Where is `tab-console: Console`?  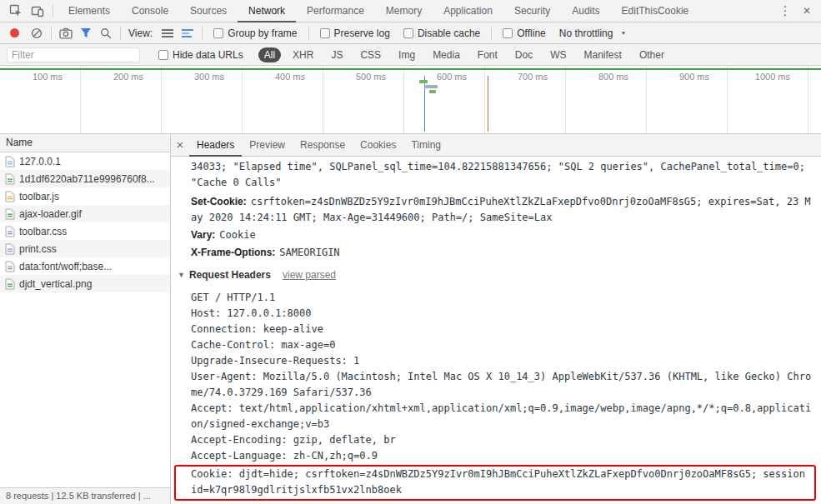 tab-console: Console is located at coordinates (150, 12).